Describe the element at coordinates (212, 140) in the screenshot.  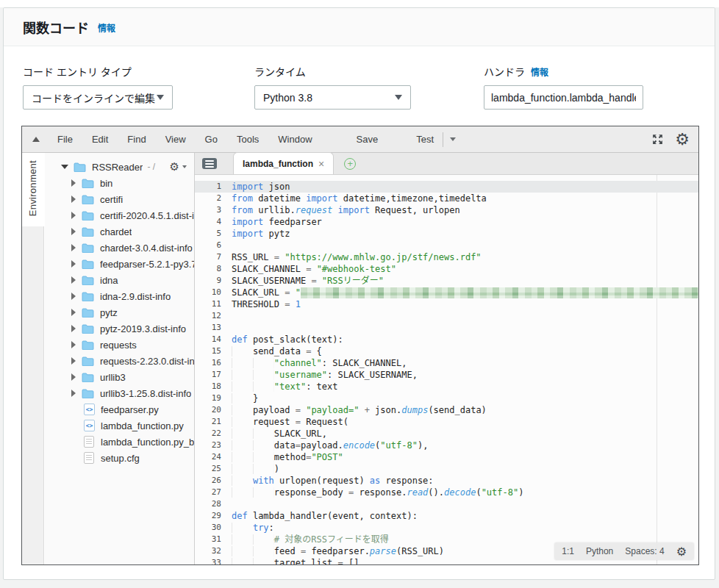
I see `menu-go: Go` at that location.